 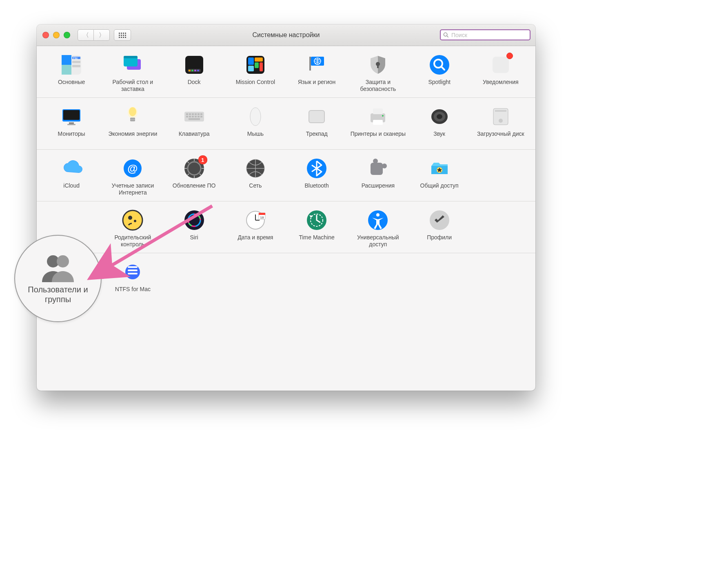 What do you see at coordinates (194, 71) in the screenshot?
I see `pref-dock: Dock` at bounding box center [194, 71].